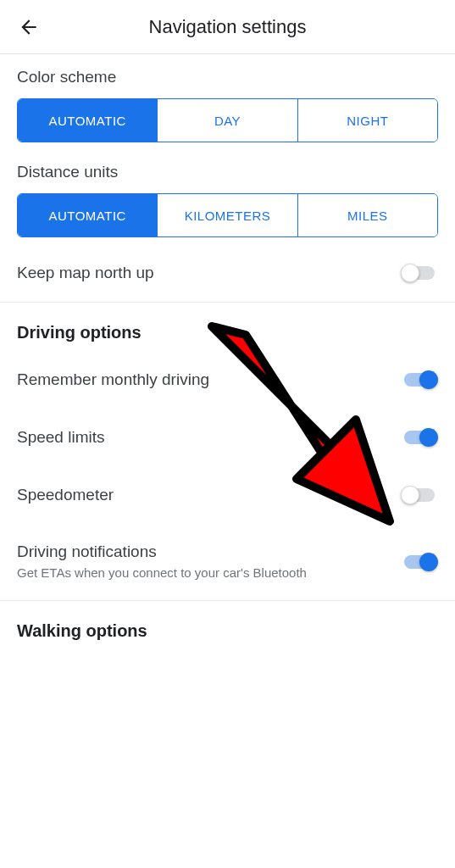 This screenshot has width=455, height=868. Describe the element at coordinates (88, 120) in the screenshot. I see `color-scheme-automatic: AUTOMATIC` at that location.